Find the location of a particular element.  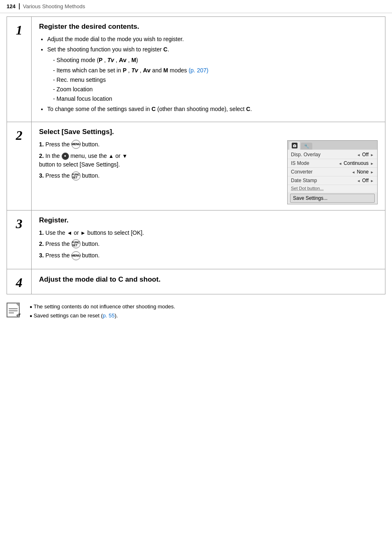

note-item-2: Saved settings can be reset (p. 55). is located at coordinates (208, 316).